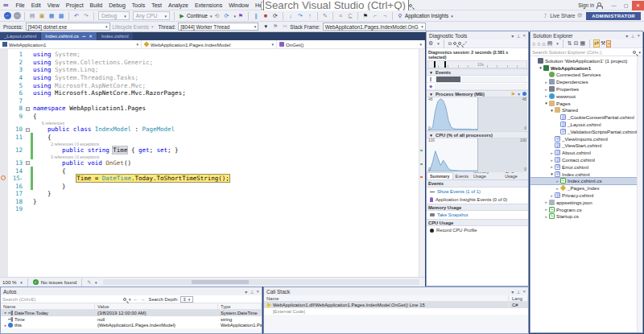  What do you see at coordinates (626, 6) in the screenshot?
I see `maximize-button: ▢` at bounding box center [626, 6].